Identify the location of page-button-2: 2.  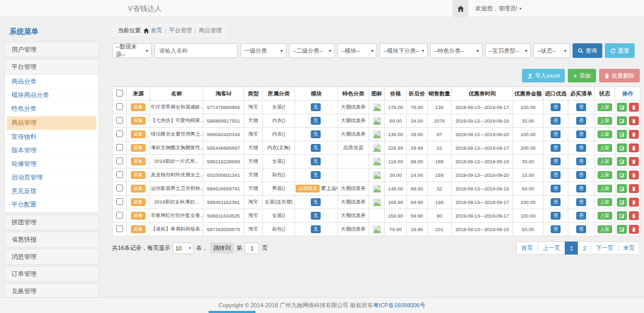
(585, 248).